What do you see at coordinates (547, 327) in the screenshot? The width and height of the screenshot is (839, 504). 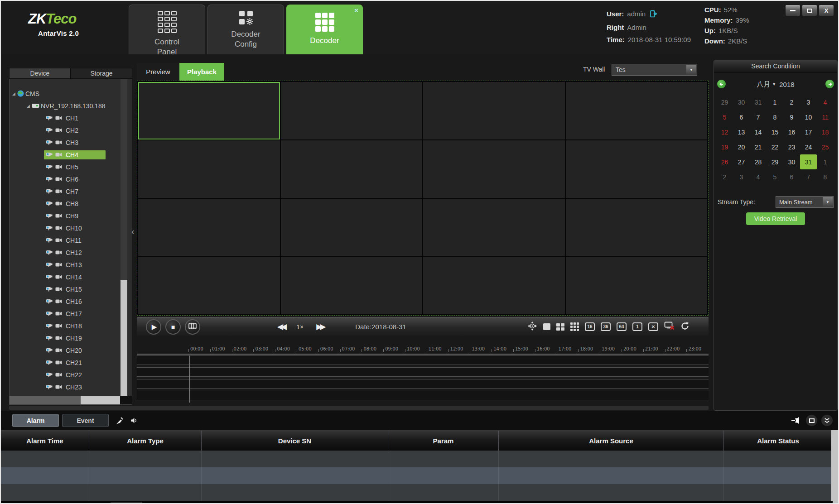 I see `layout-1-icon` at bounding box center [547, 327].